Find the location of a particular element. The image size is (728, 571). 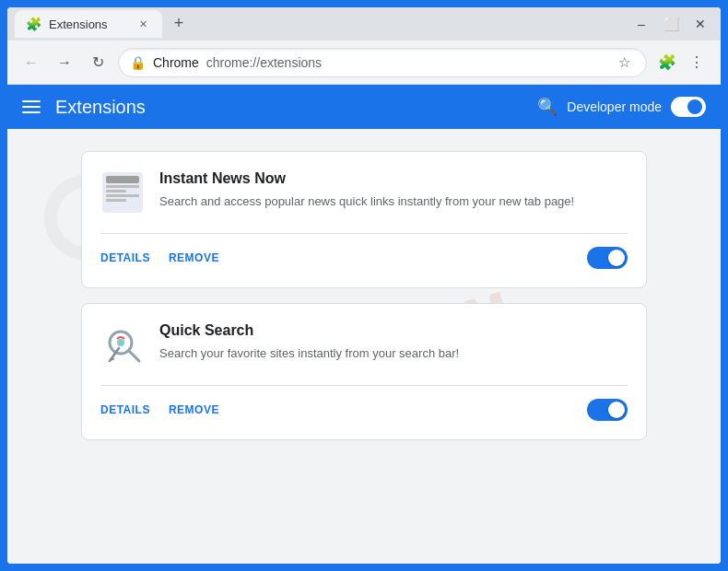

minimize-button: – is located at coordinates (641, 24).